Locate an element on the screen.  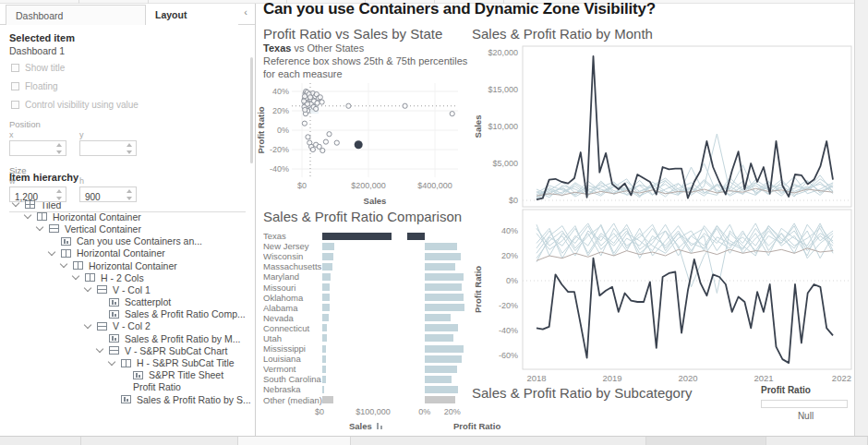
comparison-row: Utah is located at coordinates (364, 338).